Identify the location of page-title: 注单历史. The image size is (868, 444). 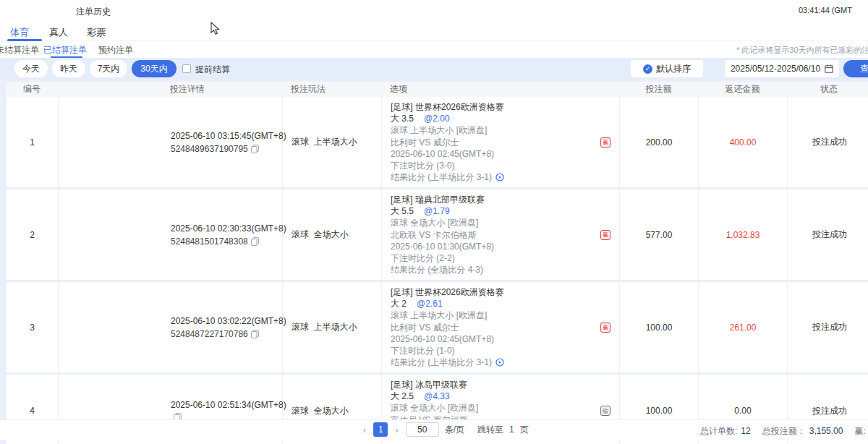
(93, 12).